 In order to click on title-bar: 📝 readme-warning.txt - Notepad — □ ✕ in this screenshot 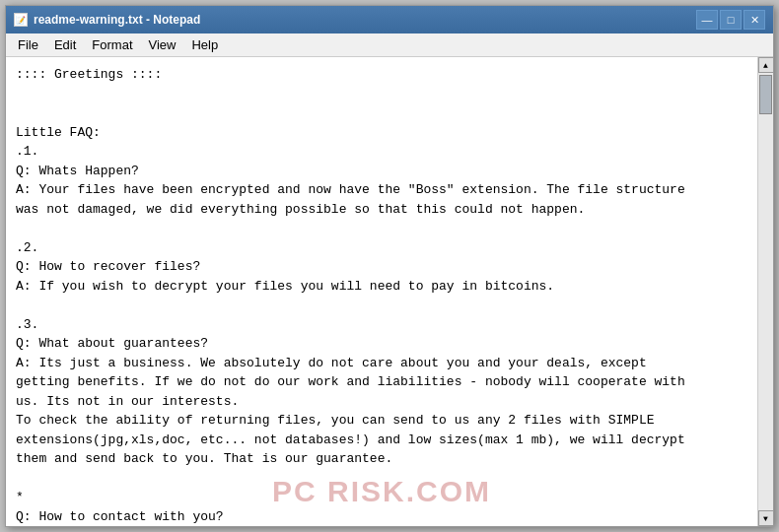, I will do `click(390, 20)`.